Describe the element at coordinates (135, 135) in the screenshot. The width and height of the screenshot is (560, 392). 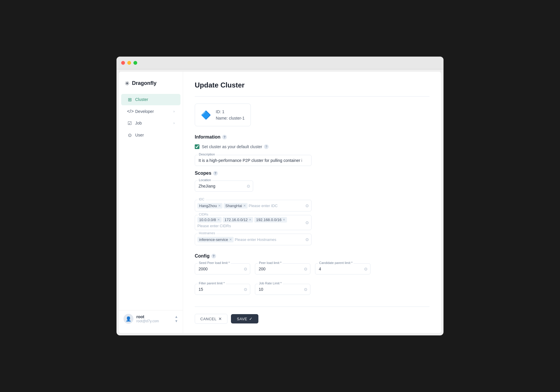
I see `nav-item-inner-user: ⊙ User` at that location.